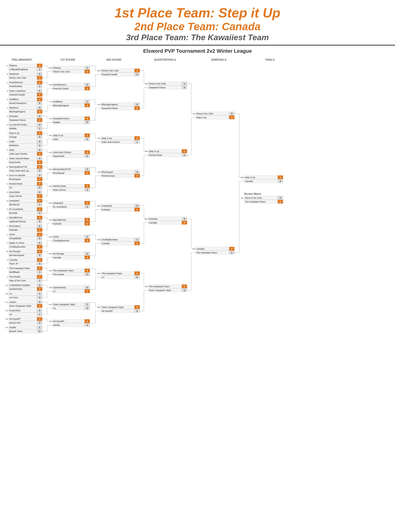 The height and width of the screenshot is (532, 395). I want to click on svg-text: Canada, so click(13, 260).